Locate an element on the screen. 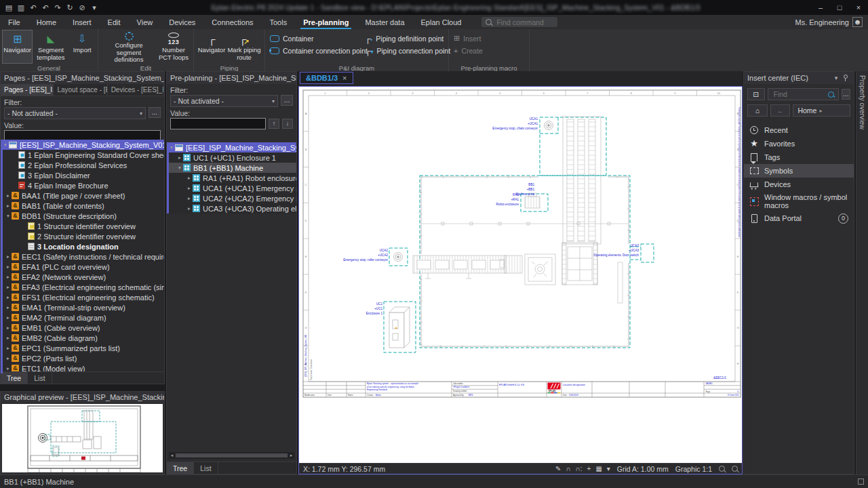 This screenshot has height=488, width=868. zoom-out-icon is located at coordinates (722, 469).